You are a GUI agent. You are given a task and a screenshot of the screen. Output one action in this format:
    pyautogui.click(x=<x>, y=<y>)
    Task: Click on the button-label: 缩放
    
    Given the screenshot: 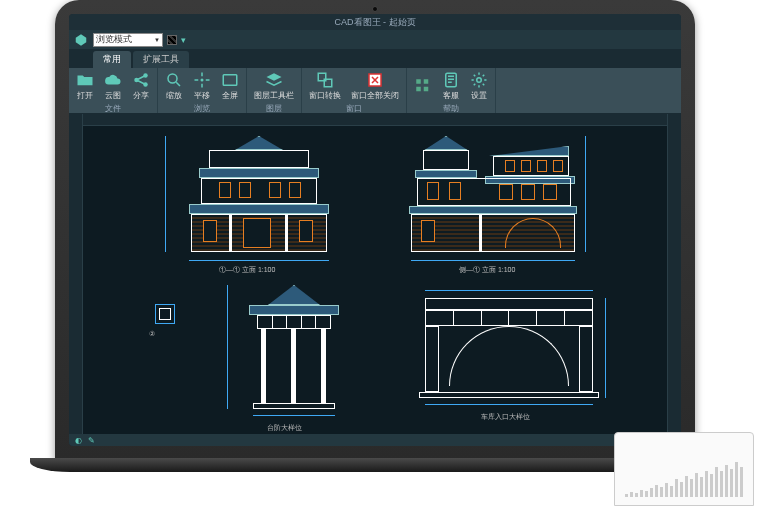 What is the action you would take?
    pyautogui.click(x=174, y=96)
    